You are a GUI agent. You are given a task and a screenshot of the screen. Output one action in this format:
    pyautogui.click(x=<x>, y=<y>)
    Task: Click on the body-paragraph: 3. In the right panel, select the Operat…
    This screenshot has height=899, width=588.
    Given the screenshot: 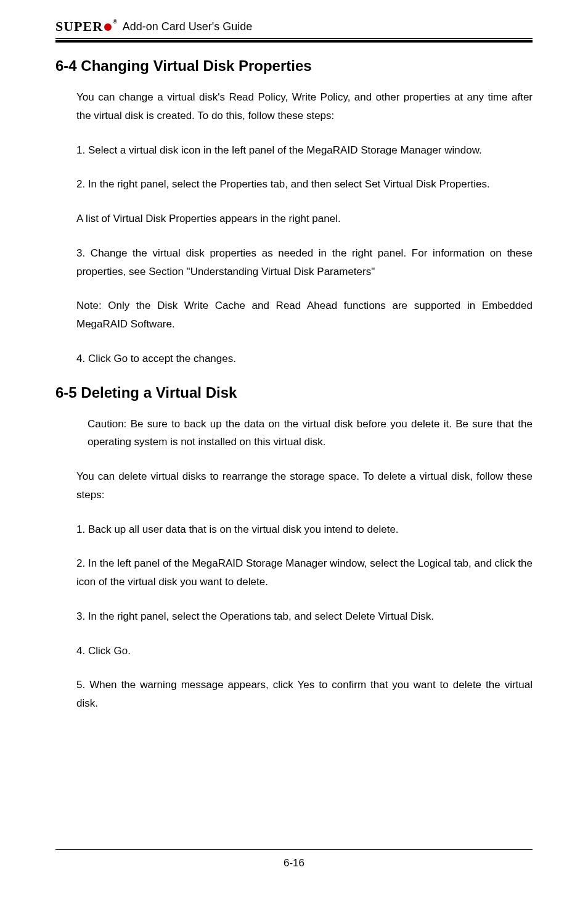 What is the action you would take?
    pyautogui.click(x=304, y=617)
    